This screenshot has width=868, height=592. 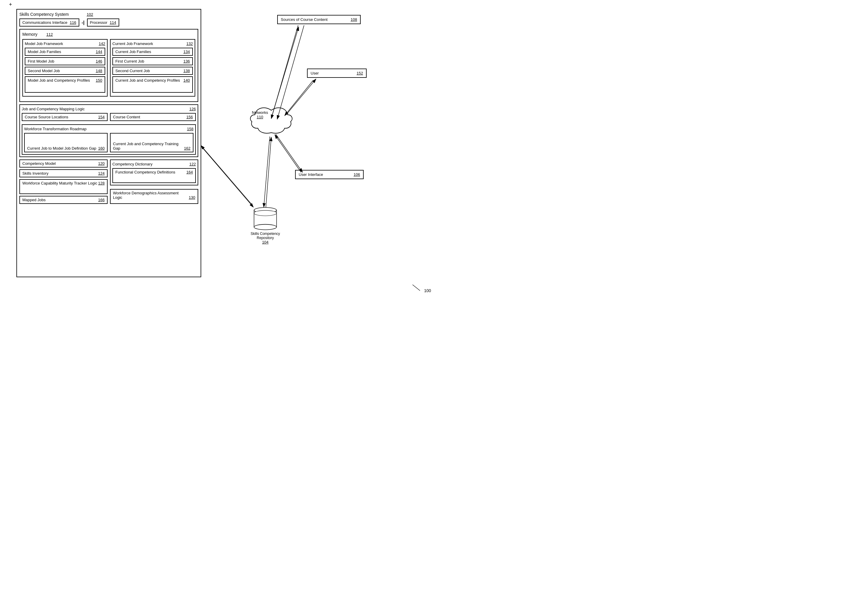 I want to click on model-families-ref: 144, so click(x=99, y=52).